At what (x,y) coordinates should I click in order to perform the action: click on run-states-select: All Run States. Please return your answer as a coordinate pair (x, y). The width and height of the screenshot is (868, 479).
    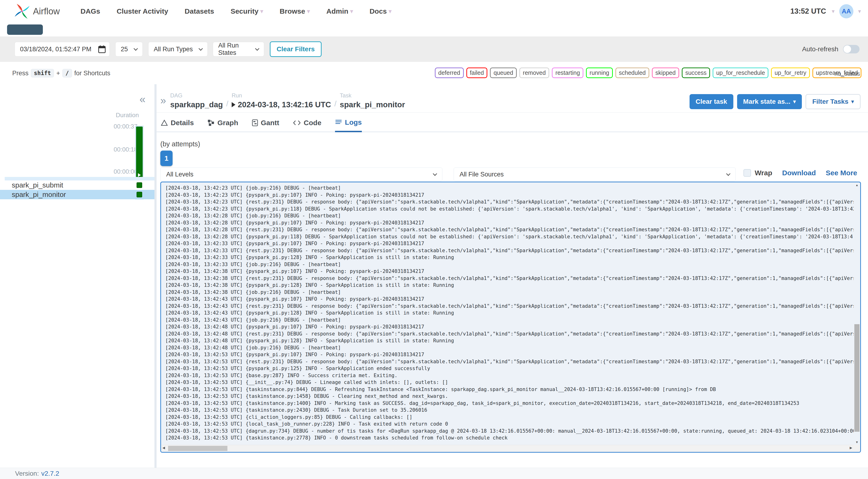
    Looking at the image, I should click on (239, 49).